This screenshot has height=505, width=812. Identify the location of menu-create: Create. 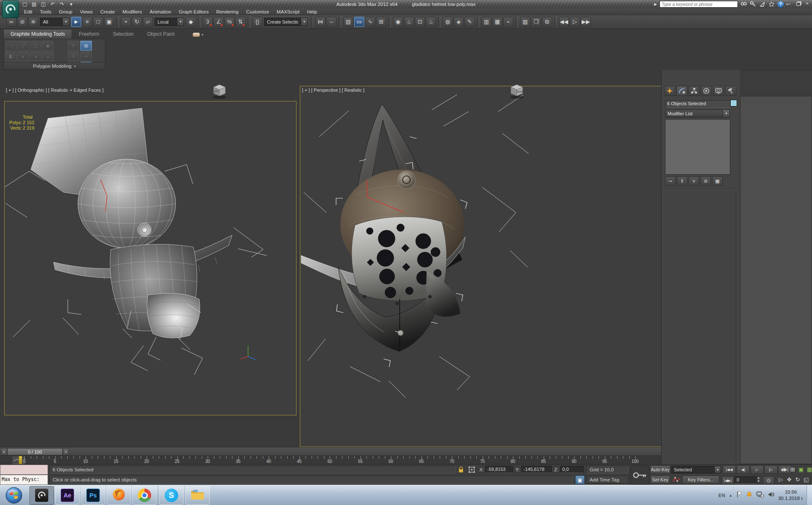
(108, 12).